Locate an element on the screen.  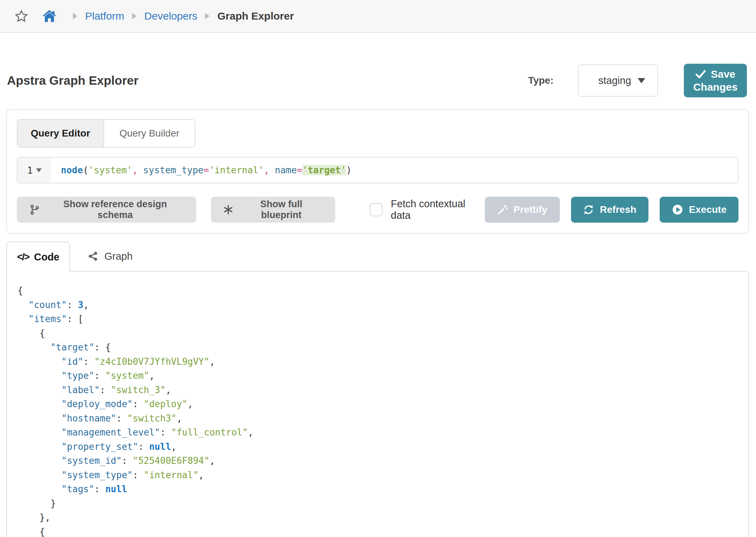
json-line: "property_set": null, is located at coordinates (378, 447).